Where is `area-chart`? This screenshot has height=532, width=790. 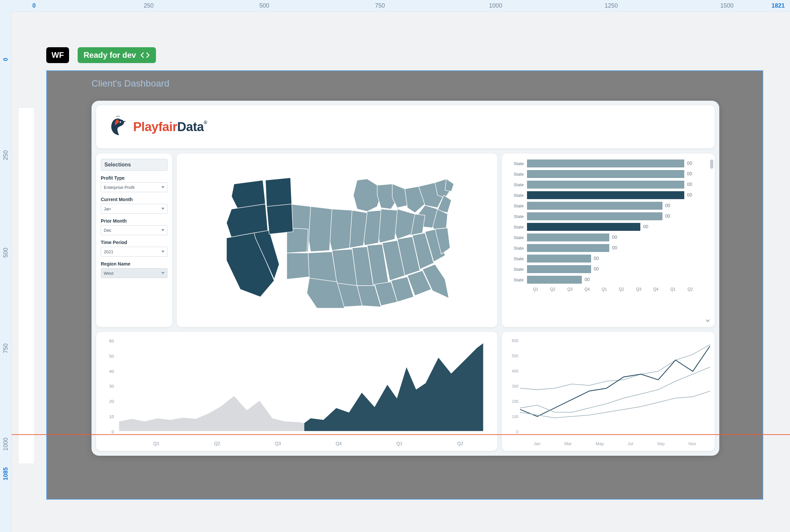 area-chart is located at coordinates (304, 386).